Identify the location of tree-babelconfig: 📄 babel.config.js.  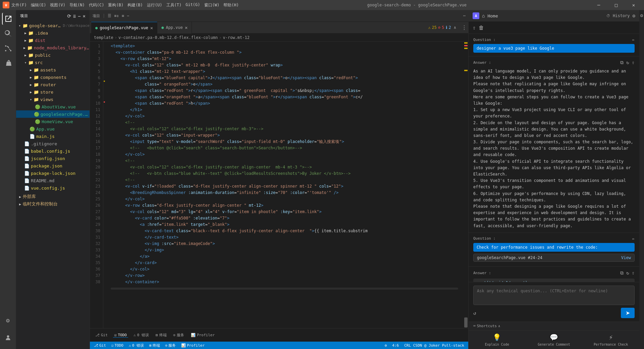
(53, 151).